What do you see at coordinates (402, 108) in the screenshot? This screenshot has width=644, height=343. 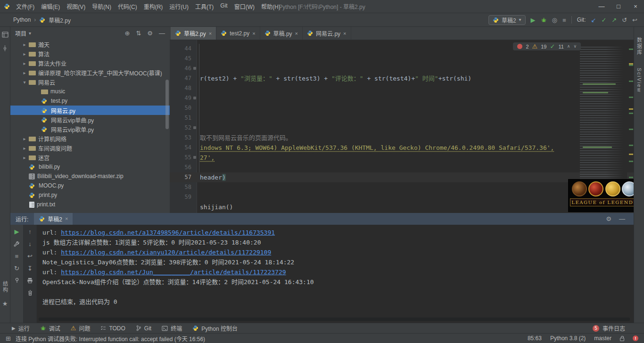 I see `editor-line: 50` at bounding box center [402, 108].